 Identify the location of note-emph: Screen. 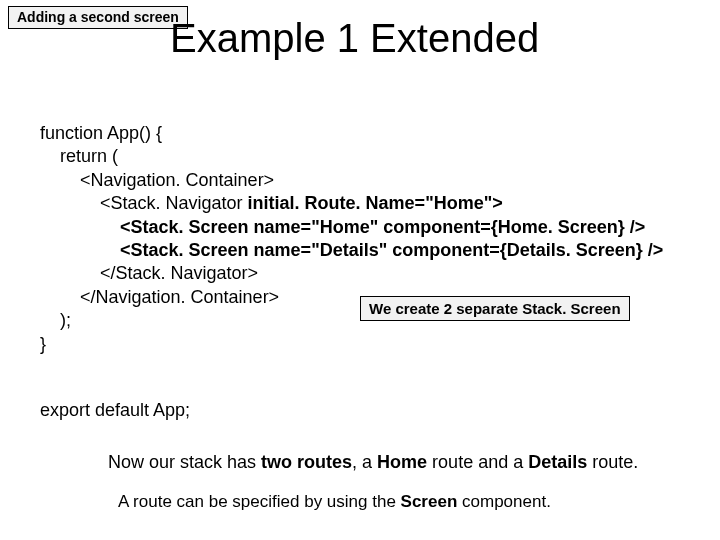
(432, 502).